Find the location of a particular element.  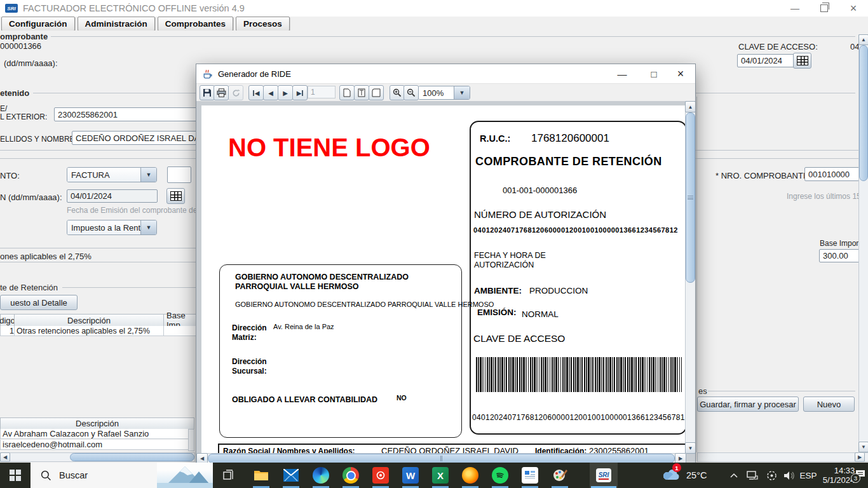

dialog-maximize-button: □ is located at coordinates (654, 74).